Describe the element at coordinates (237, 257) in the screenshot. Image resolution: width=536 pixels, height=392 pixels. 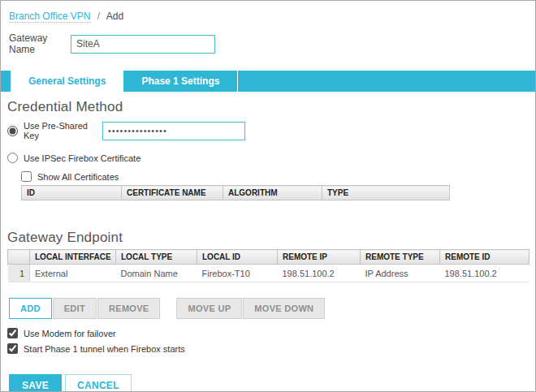
I see `endpoint-table-header-local-id: LOCAL ID` at that location.